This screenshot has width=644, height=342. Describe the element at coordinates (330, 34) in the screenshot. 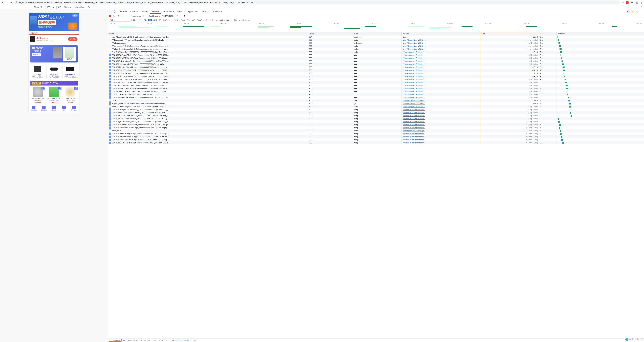

I see `col-status-header: Status` at that location.